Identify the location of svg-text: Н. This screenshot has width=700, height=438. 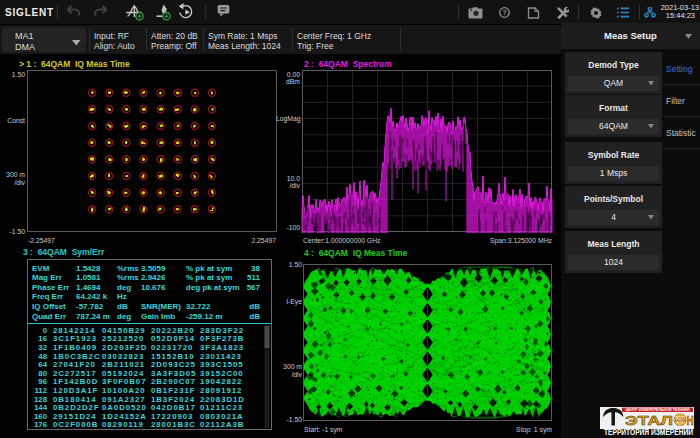
(690, 420).